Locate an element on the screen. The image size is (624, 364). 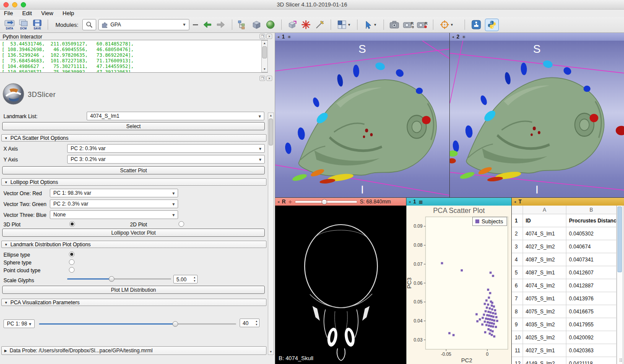
scale-glyphs-slider is located at coordinates (119, 279).